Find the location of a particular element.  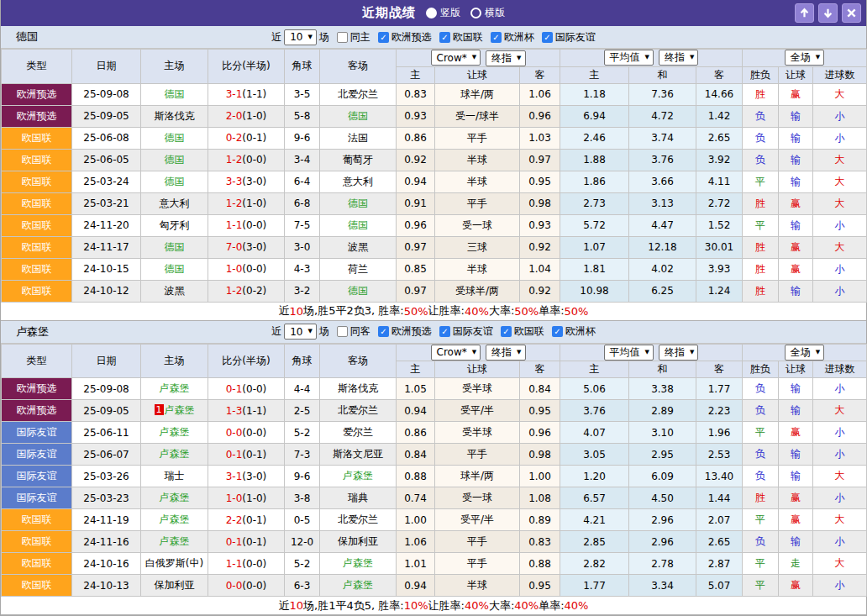

away-team: 卢森堡 is located at coordinates (358, 586).